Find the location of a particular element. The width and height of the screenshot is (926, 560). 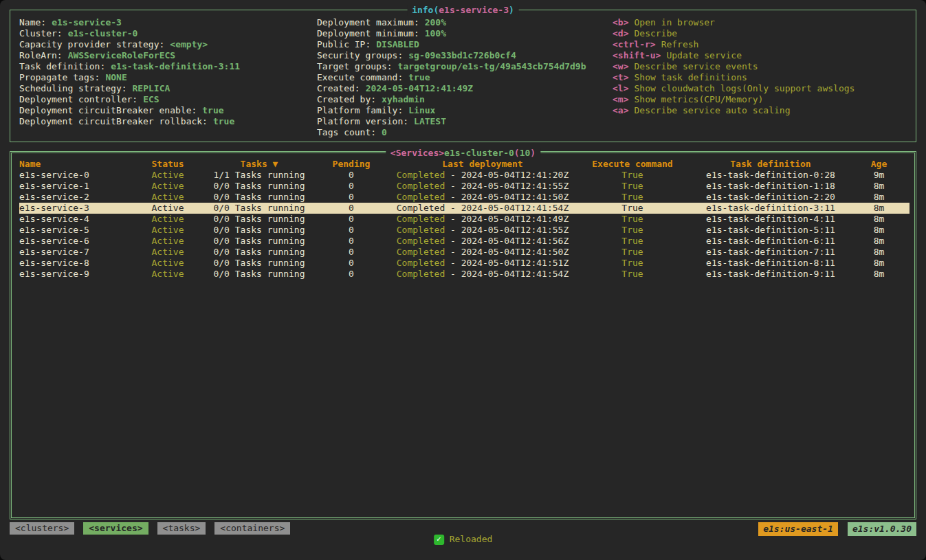

header-status: Status is located at coordinates (168, 164).